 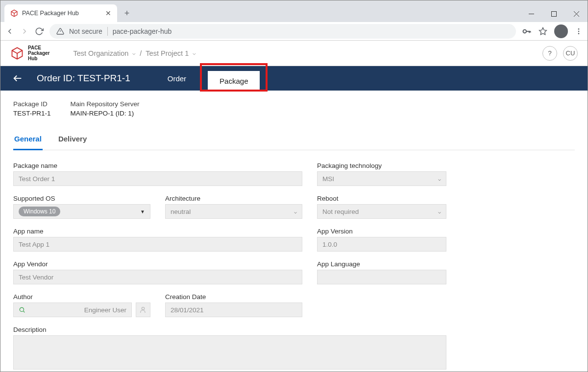 I want to click on window-maximize-button, so click(x=554, y=14).